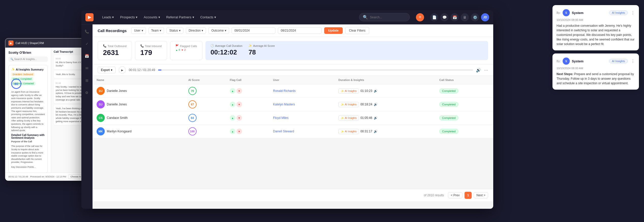 This screenshot has width=644, height=222. What do you see at coordinates (180, 17) in the screenshot?
I see `nav-referral-partners: Referral Partners ▾` at bounding box center [180, 17].